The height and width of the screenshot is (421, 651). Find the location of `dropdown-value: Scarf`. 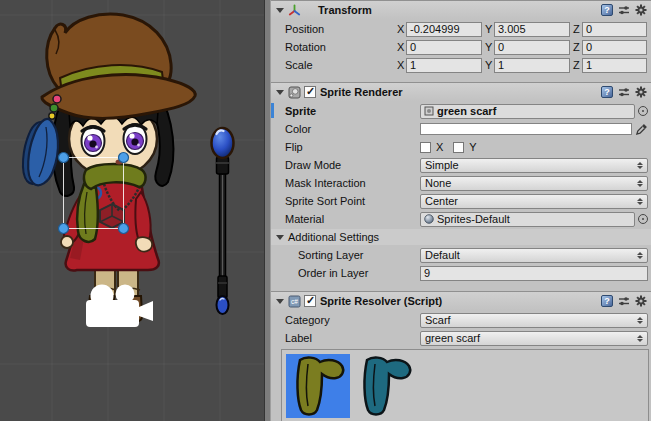

dropdown-value: Scarf is located at coordinates (438, 320).